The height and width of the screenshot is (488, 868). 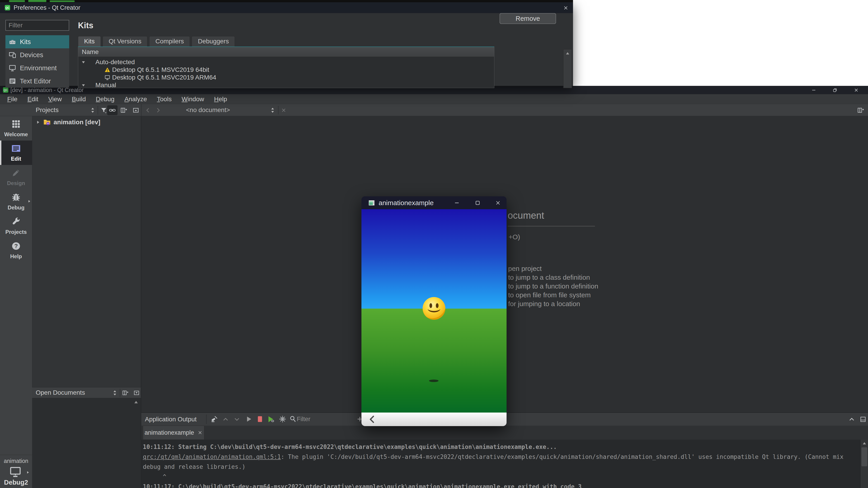 I want to click on kits-scrollbar, so click(x=567, y=69).